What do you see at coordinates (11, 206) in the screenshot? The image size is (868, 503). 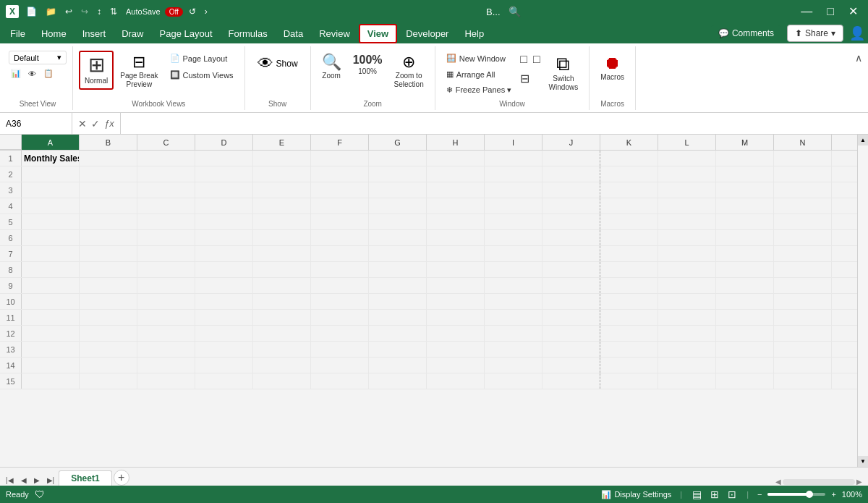 I see `row-number-4: 4` at bounding box center [11, 206].